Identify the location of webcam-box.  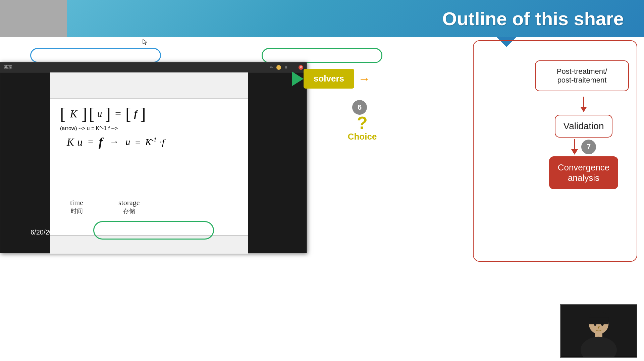
(599, 331).